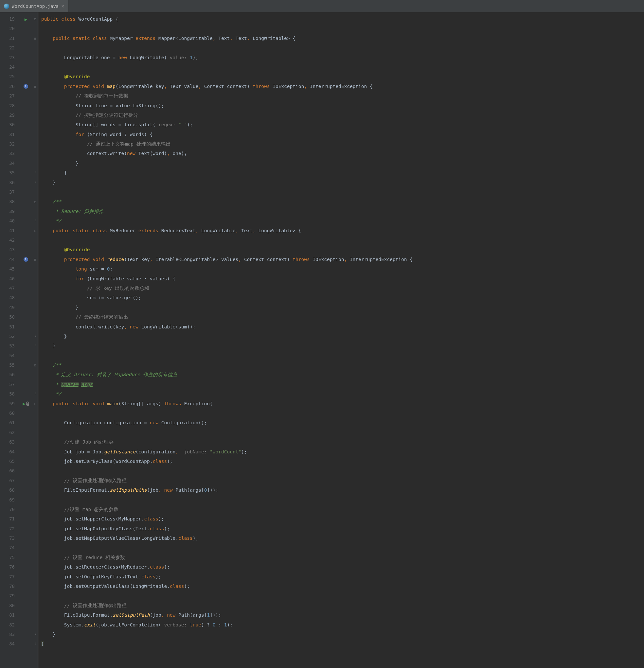 The width and height of the screenshot is (644, 668). I want to click on file-tab: WordCountApp.java ×, so click(34, 6).